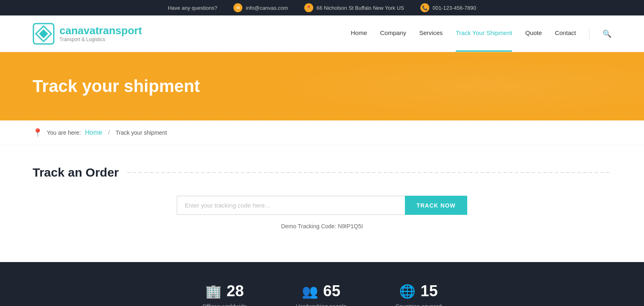  What do you see at coordinates (87, 34) in the screenshot?
I see `logo: canavatransport Transport & Logistics` at bounding box center [87, 34].